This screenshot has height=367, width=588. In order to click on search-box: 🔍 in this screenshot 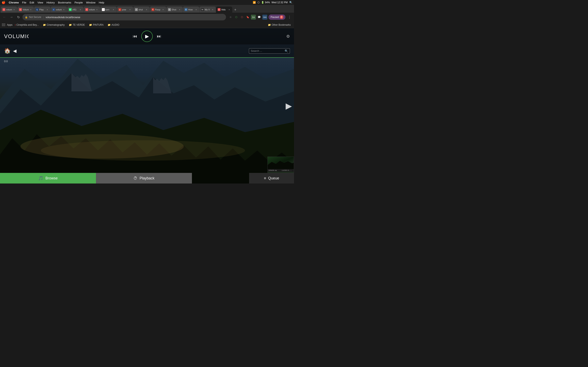, I will do `click(269, 51)`.